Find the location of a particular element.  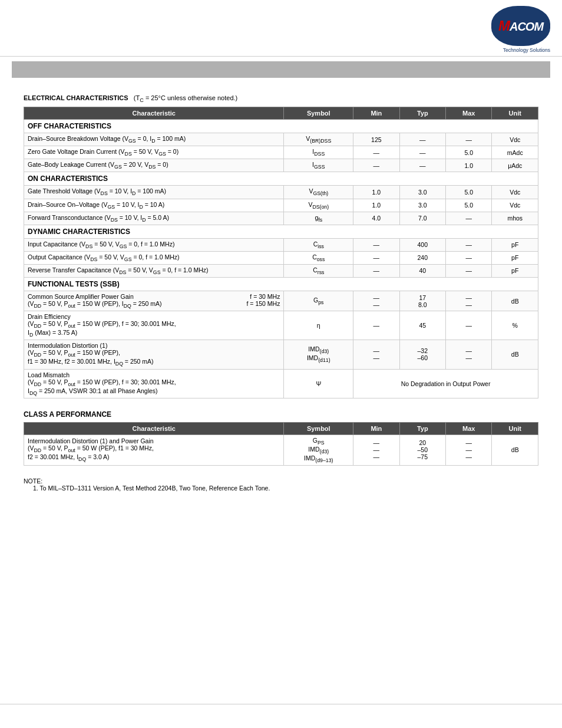

table-row: Intermodulation Distortion (1) (VDD = 50… is located at coordinates (282, 355).